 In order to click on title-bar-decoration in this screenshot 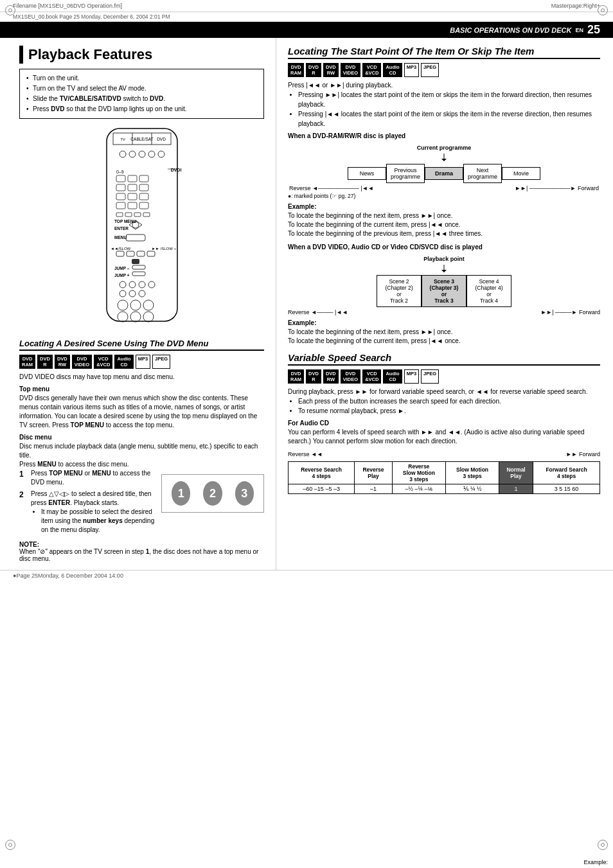, I will do `click(21, 55)`.